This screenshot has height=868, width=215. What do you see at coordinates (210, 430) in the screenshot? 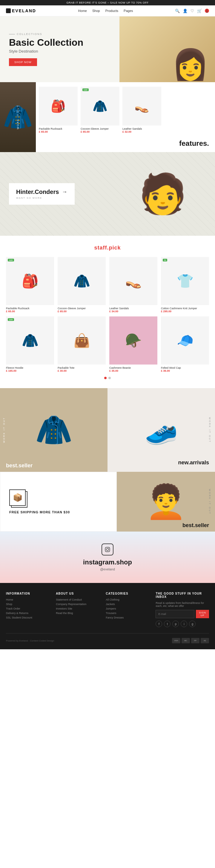
I see `work-it-out-right: WORK IT OUT` at bounding box center [210, 430].